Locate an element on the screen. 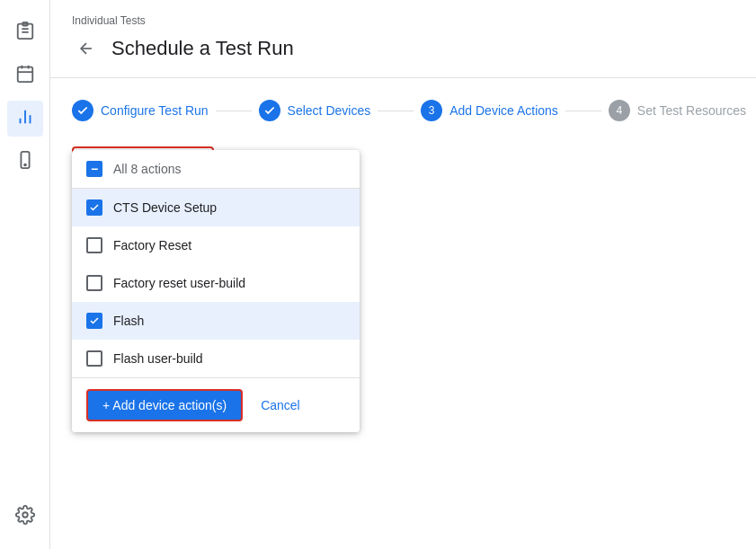 Image resolution: width=756 pixels, height=549 pixels. page-title: Schedule a Test Run is located at coordinates (203, 49).